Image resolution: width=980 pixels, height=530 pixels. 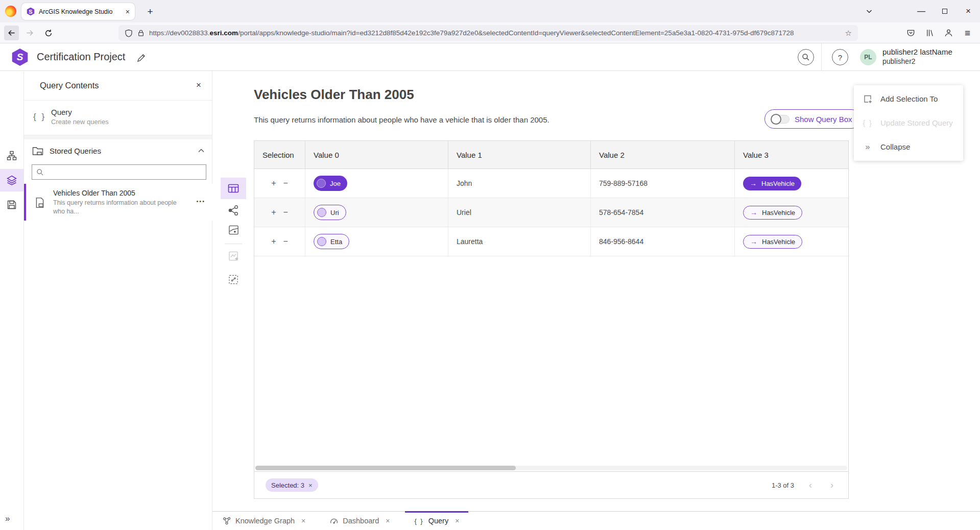 What do you see at coordinates (331, 242) in the screenshot?
I see `entity-pill: Etta` at bounding box center [331, 242].